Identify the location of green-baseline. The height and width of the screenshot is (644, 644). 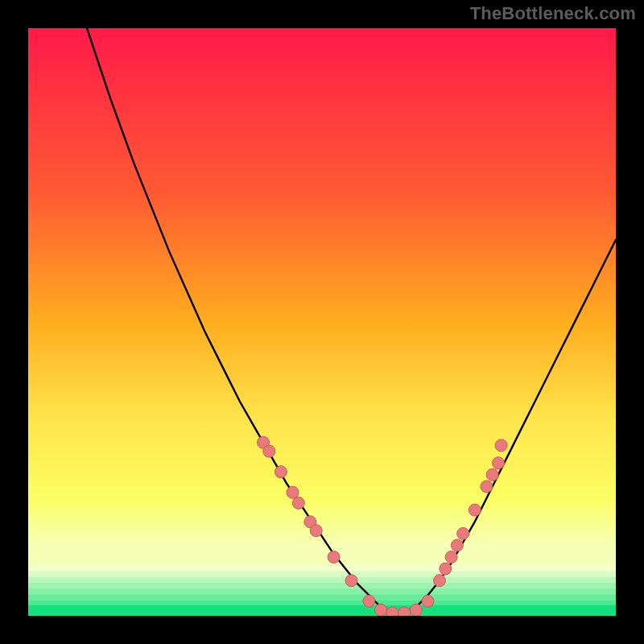
(322, 610).